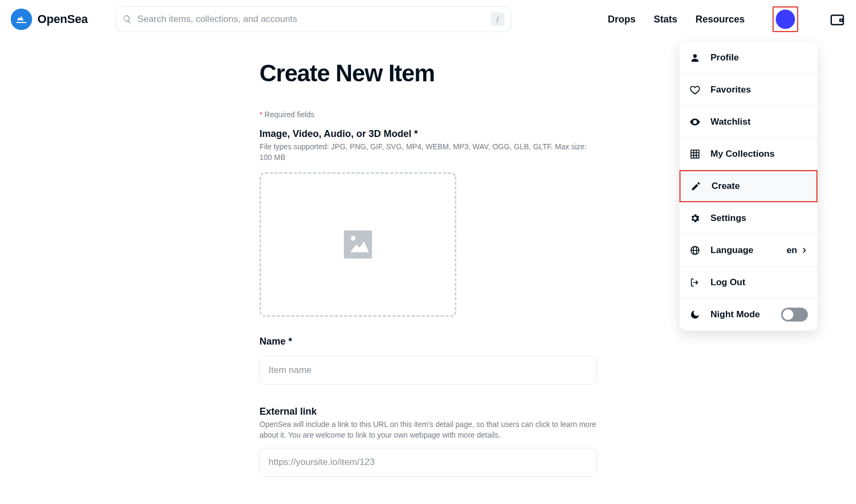 This screenshot has width=856, height=504. What do you see at coordinates (748, 186) in the screenshot?
I see `profile-dropdown: Profile Favorites Watchlist My Collectio…` at bounding box center [748, 186].